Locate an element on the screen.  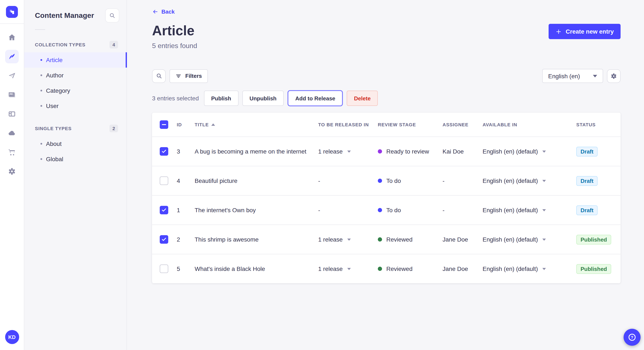
row-title: What's inside a Black Hole is located at coordinates (253, 269).